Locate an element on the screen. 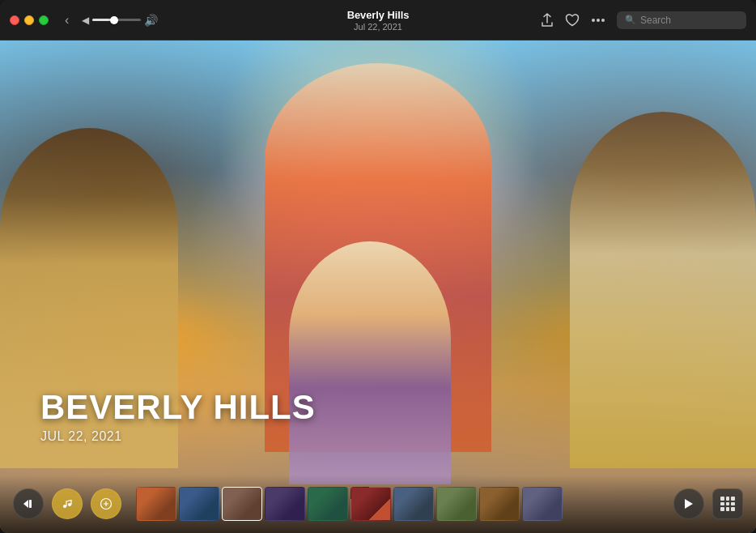 The height and width of the screenshot is (533, 756). search-bar: 🔍 Search is located at coordinates (682, 20).